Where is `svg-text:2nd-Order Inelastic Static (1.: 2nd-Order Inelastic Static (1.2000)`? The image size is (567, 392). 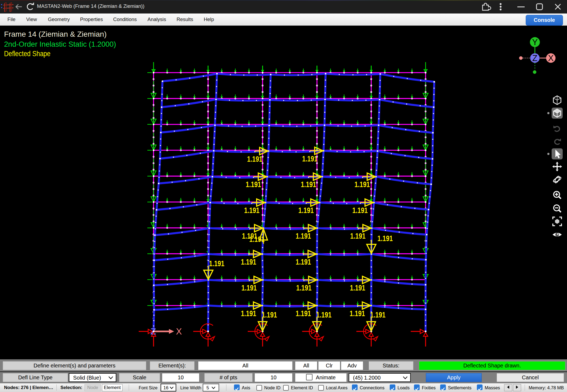 svg-text:2nd-Order Inelastic Static (1.: 2nd-Order Inelastic Static (1.2000) is located at coordinates (60, 44).